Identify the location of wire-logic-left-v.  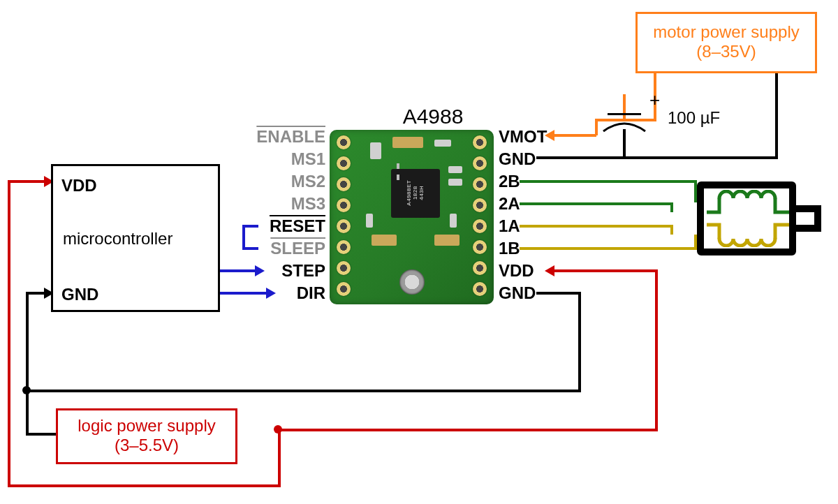
(9, 333).